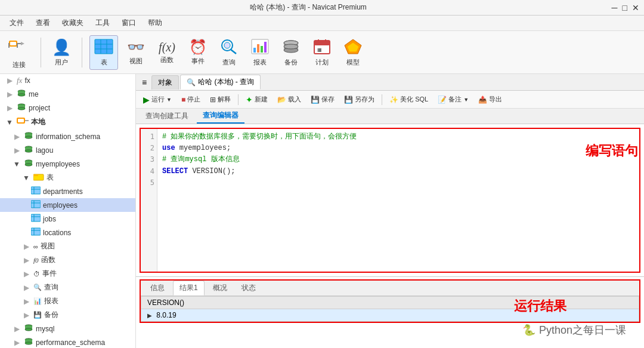 The image size is (644, 348). I want to click on menu-view: 查看, so click(43, 23).